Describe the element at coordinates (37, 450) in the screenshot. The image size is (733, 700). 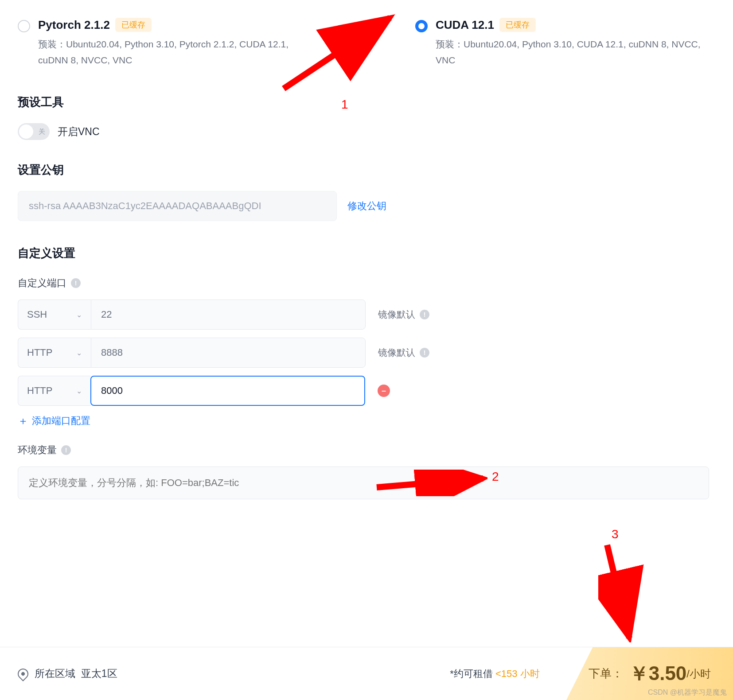
I see `env-label-text: 环境变量` at that location.